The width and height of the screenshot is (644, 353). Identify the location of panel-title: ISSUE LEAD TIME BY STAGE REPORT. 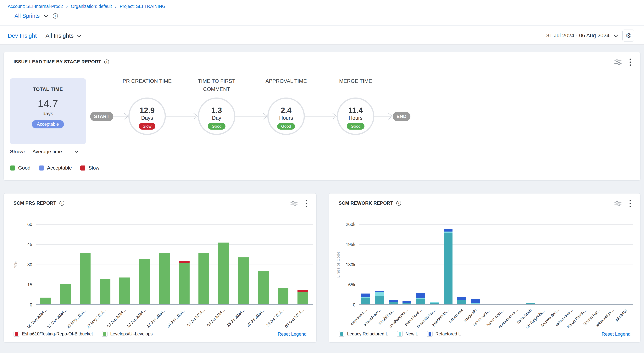
(58, 62).